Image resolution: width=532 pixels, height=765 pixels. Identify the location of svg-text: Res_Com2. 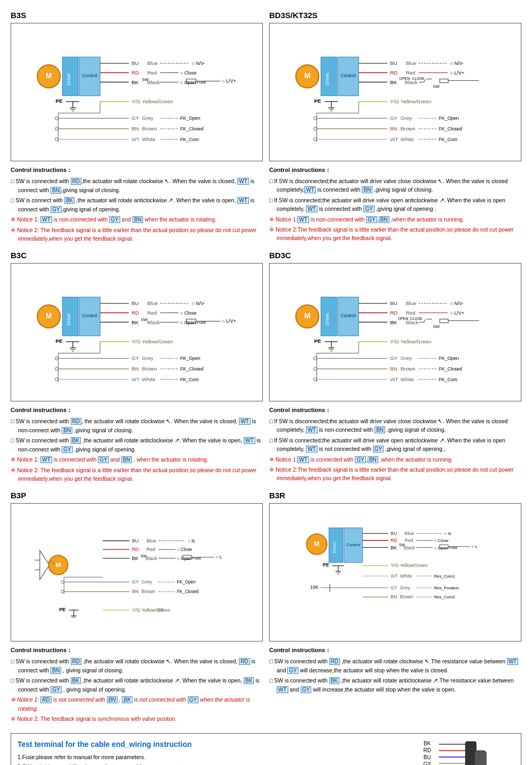
(445, 597).